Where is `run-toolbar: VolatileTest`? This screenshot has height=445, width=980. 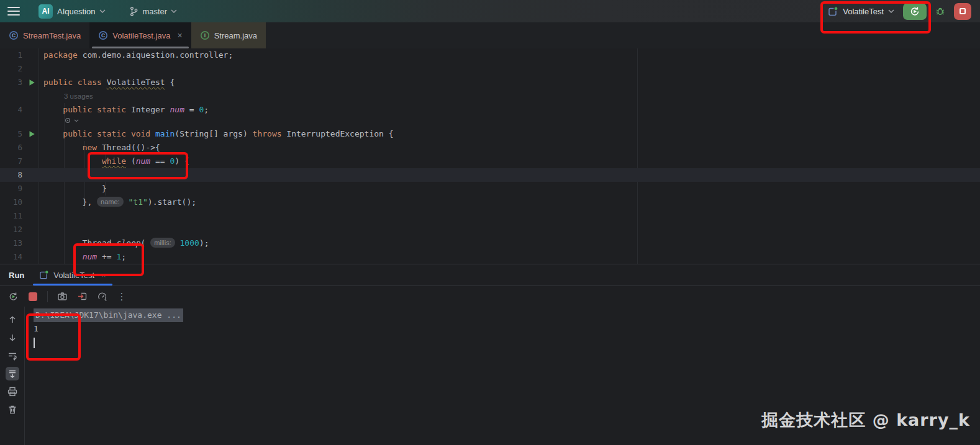
run-toolbar: VolatileTest is located at coordinates (898, 11).